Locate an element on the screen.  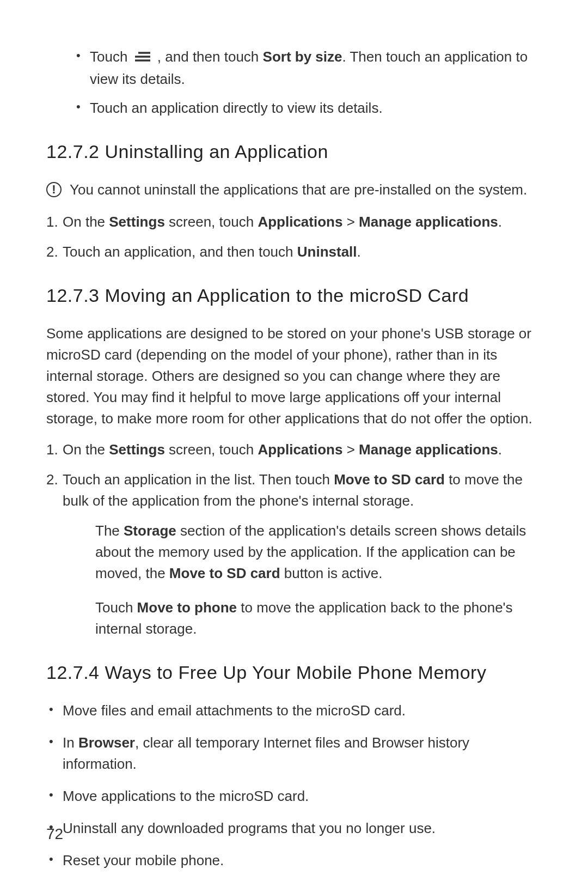
bold-text: Uninstall is located at coordinates (327, 252).